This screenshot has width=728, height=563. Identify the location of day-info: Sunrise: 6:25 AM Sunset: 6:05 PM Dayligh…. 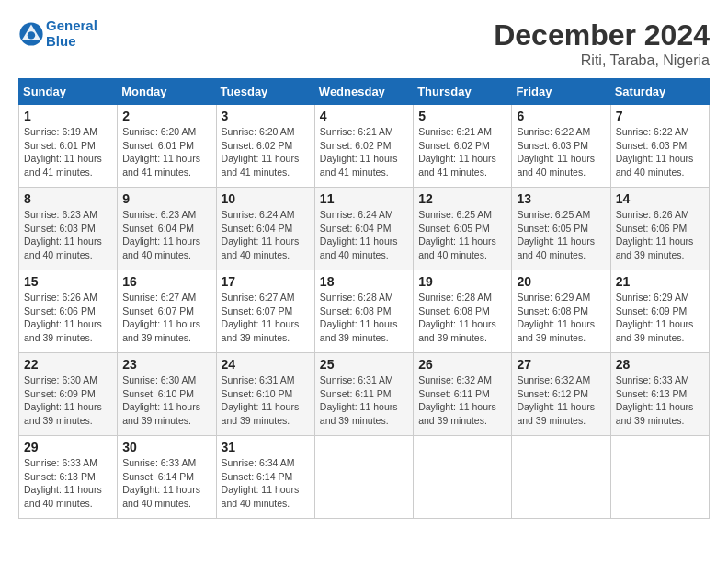
(462, 236).